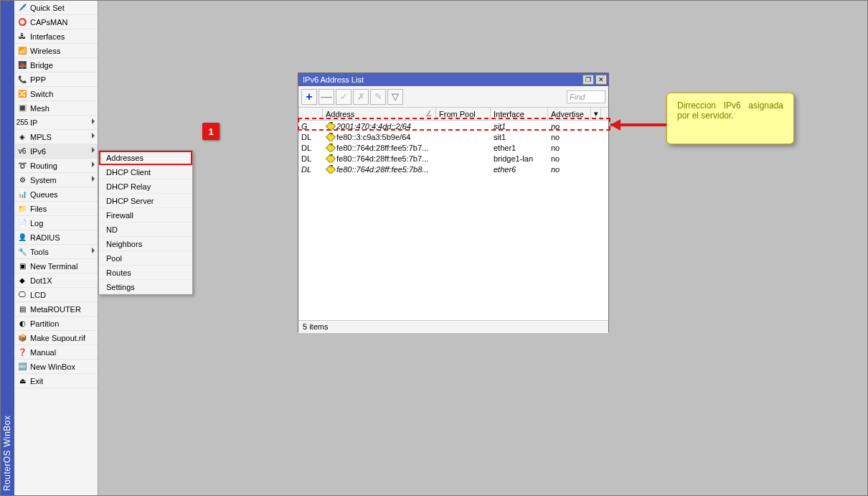 The image size is (868, 496). I want to click on submenu-item-firewall: Firewall, so click(146, 215).